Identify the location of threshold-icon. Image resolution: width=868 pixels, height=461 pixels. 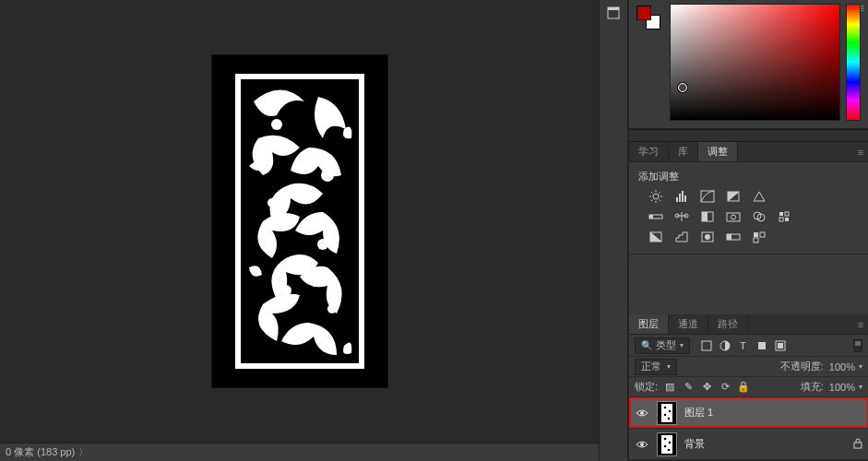
(707, 237).